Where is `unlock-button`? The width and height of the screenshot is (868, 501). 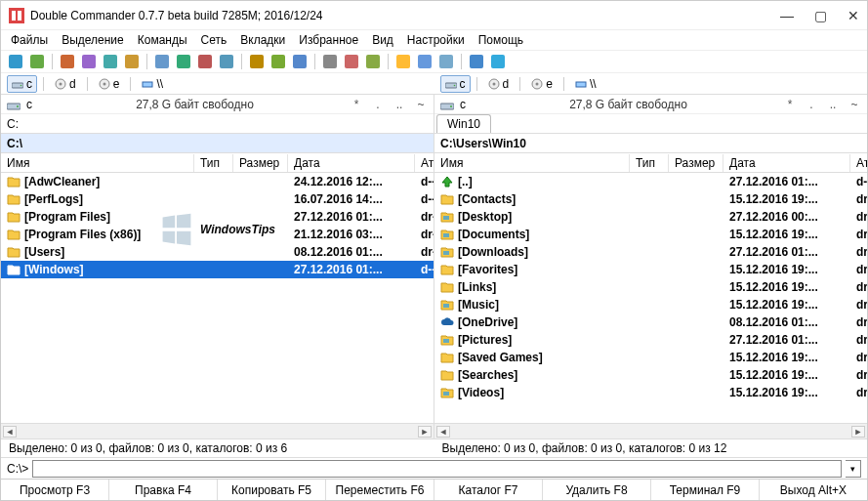 unlock-button is located at coordinates (278, 62).